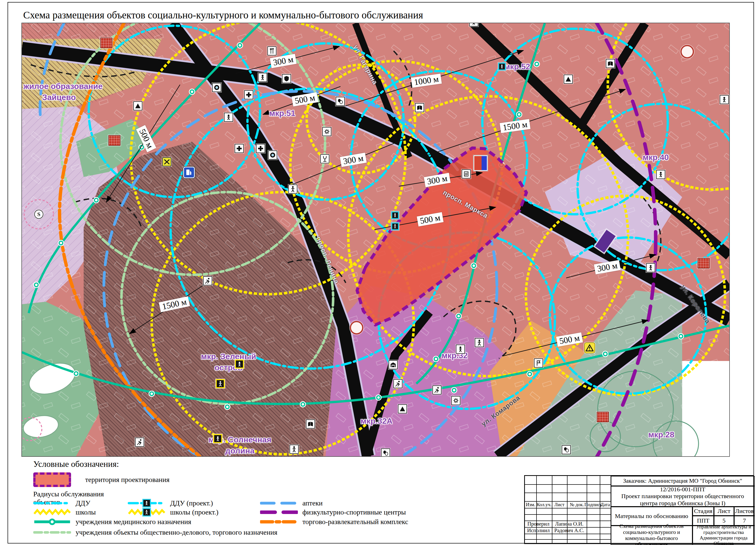  Describe the element at coordinates (287, 79) in the screenshot. I see `shield-icon` at that location.